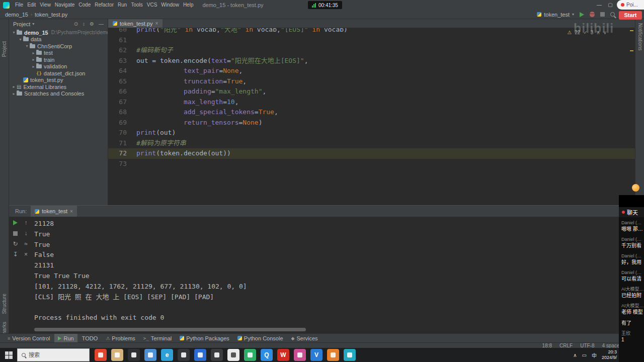  I want to click on menu-item-window: Window, so click(170, 5).